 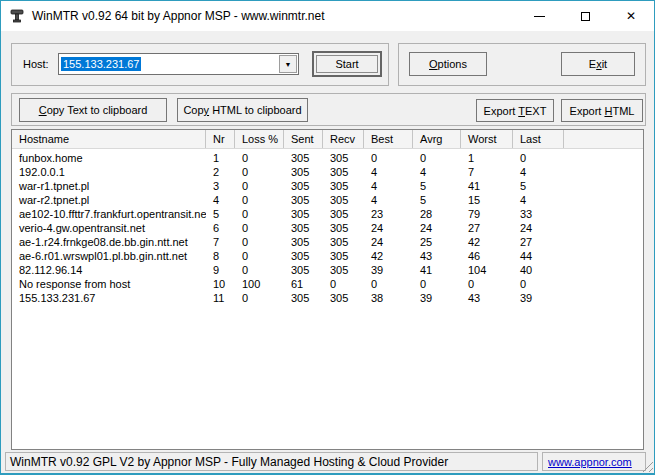 I want to click on copy-text-button: Copy Text to clipboard, so click(x=93, y=110).